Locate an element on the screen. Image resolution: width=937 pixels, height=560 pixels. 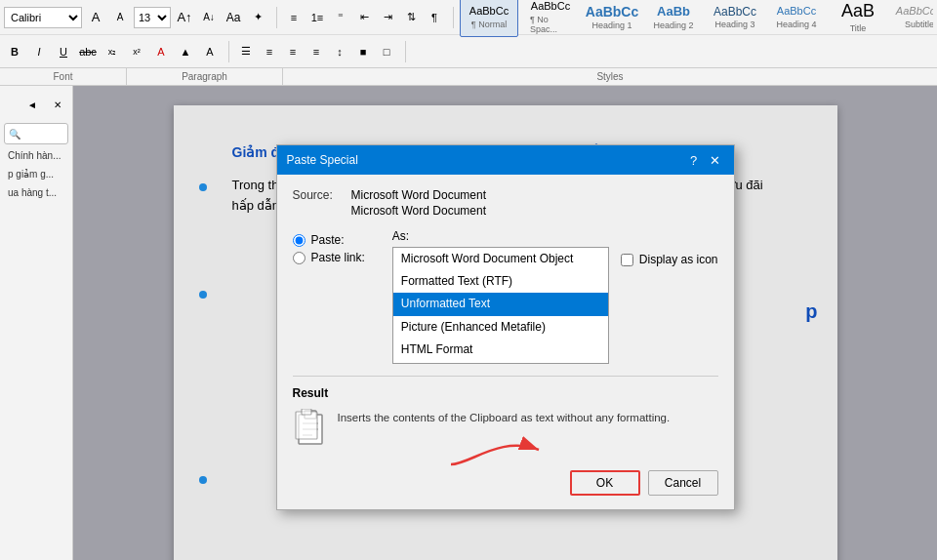
result-text: Inserts the contents of the Clipboard as… is located at coordinates (504, 417).